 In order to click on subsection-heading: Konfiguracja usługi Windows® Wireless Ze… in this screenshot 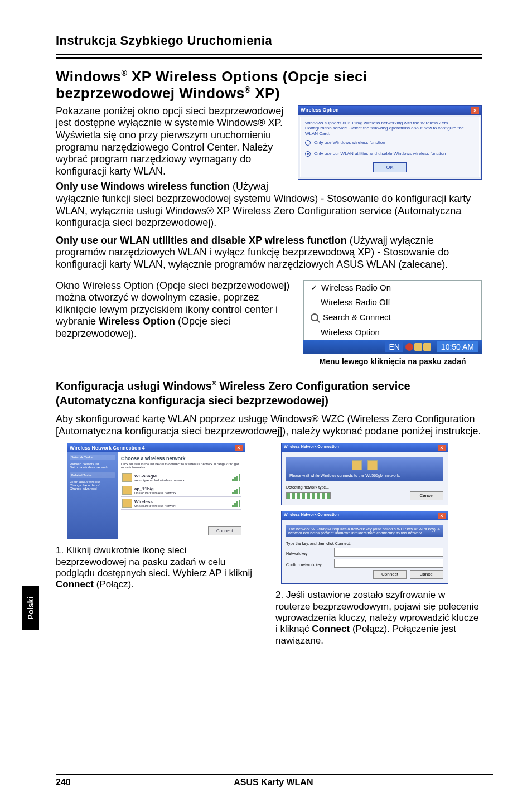, I will do `click(269, 393)`.